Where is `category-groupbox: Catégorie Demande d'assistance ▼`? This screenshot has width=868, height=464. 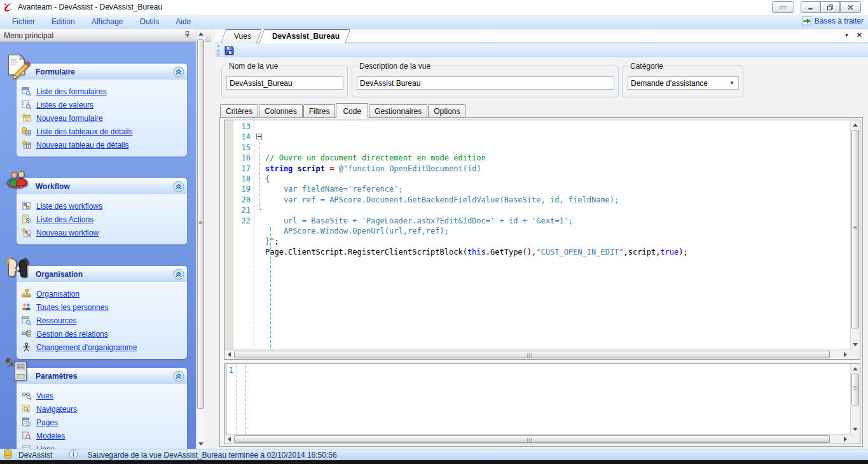
category-groupbox: Catégorie Demande d'assistance ▼ is located at coordinates (683, 81).